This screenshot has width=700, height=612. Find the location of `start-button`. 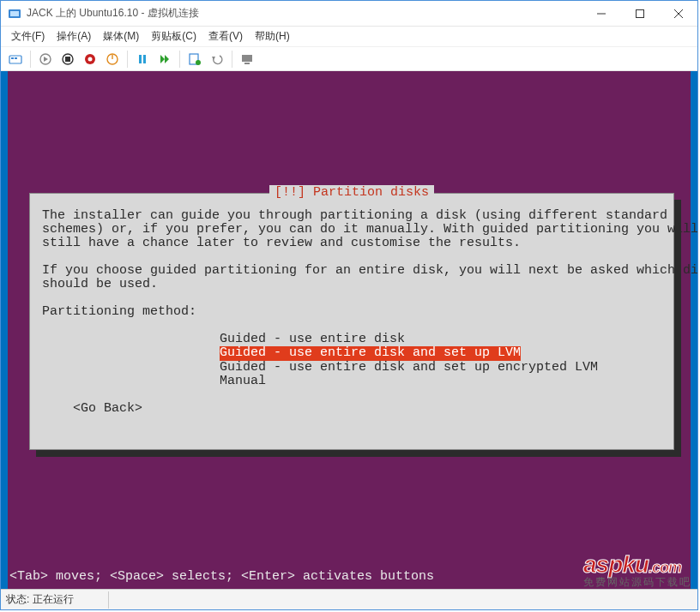

start-button is located at coordinates (45, 59).